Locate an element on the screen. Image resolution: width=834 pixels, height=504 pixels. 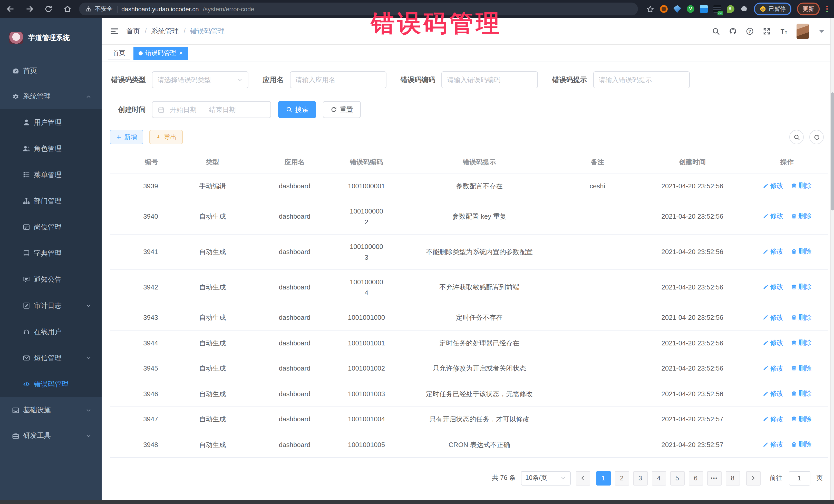
sidebar-item-user-management: 用户管理 is located at coordinates (51, 123).